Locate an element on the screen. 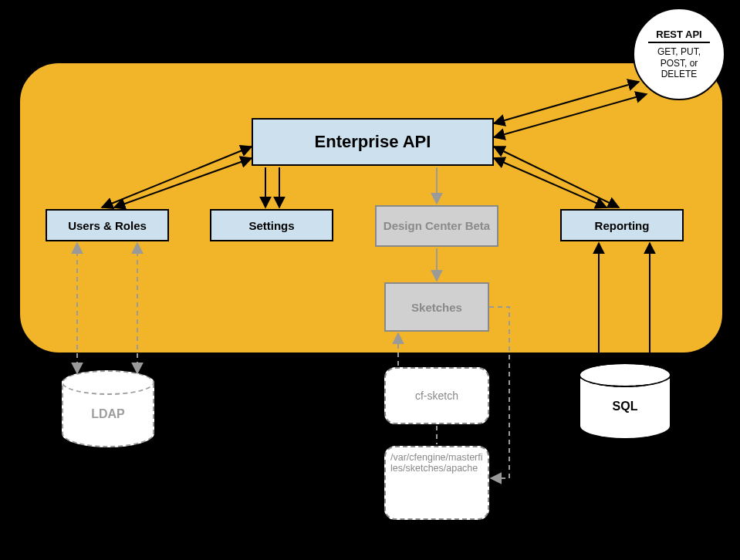 The image size is (740, 560). sql-label: SQL is located at coordinates (625, 407).